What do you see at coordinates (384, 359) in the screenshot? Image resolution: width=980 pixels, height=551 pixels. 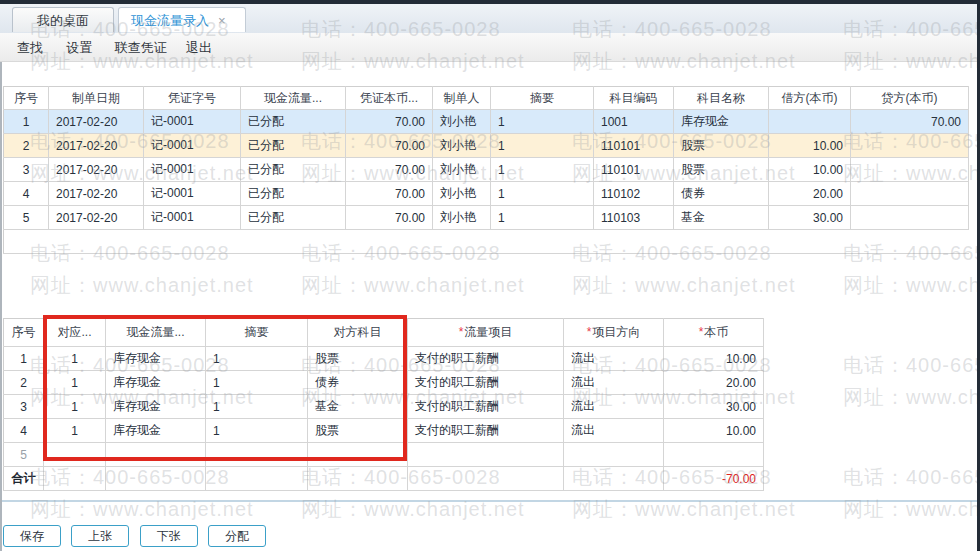 I see `table-row: 11库存现金1股票支付的职工薪酬流出10.00` at bounding box center [384, 359].